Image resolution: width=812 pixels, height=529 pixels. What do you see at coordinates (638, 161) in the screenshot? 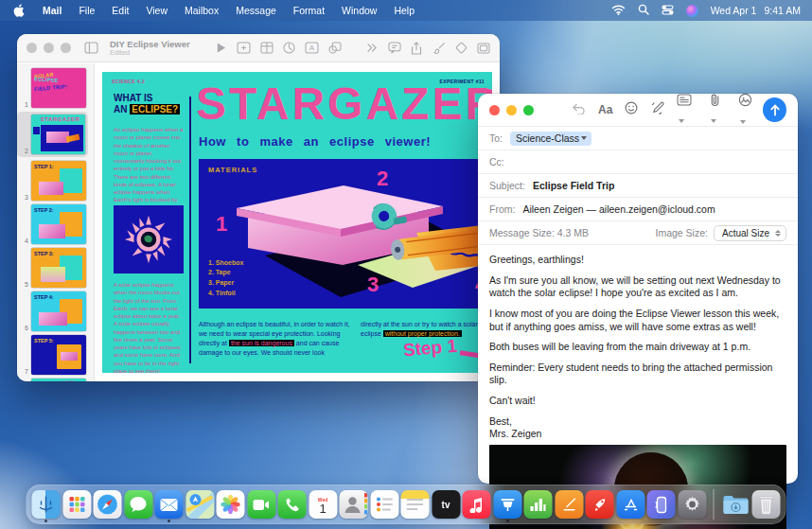
I see `cc-field: Cc:` at bounding box center [638, 161].